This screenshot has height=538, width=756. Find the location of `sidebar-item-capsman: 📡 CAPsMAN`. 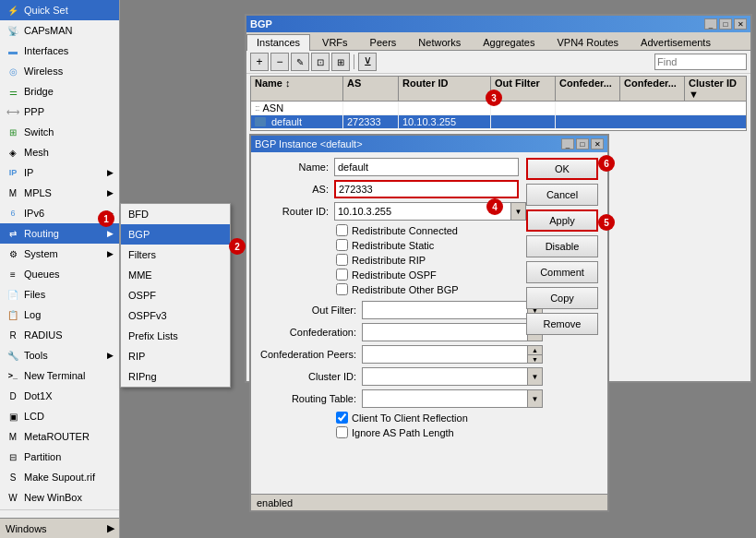

sidebar-item-capsman: 📡 CAPsMAN is located at coordinates (59, 30).